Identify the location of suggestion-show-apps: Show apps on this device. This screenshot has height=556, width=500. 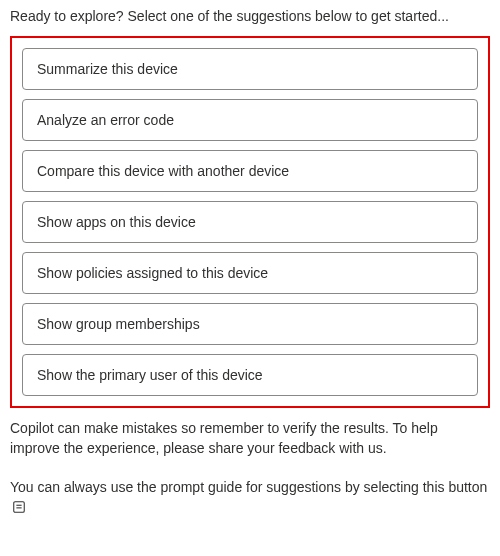
(250, 222).